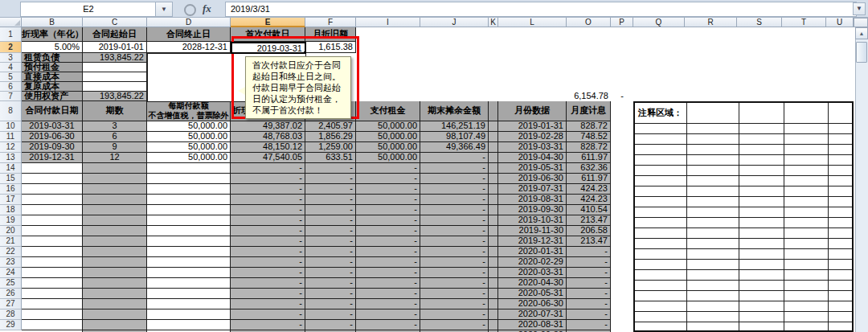 Image resolution: width=868 pixels, height=332 pixels. Describe the element at coordinates (588, 252) in the screenshot. I see `cell-O22: -` at that location.